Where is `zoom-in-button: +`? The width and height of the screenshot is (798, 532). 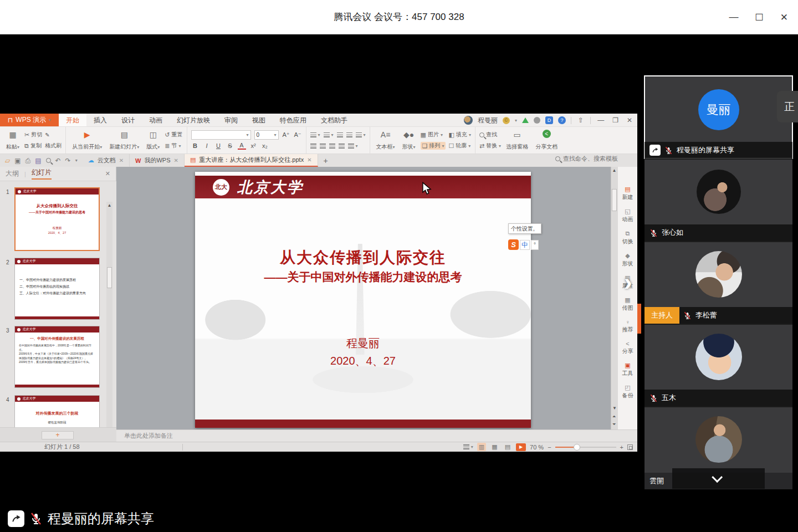
zoom-in-button: + is located at coordinates (622, 447).